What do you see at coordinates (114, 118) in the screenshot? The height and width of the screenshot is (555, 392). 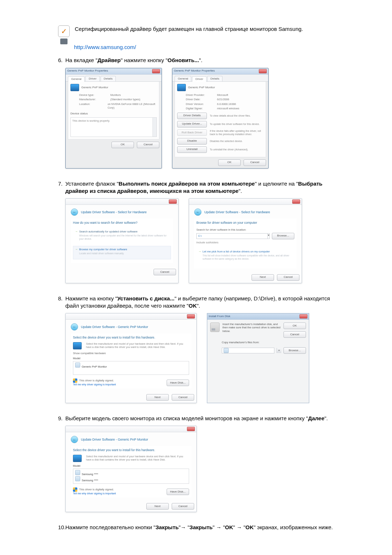 I see `monitor-properties-general-dialog: Generic PnP Monitor Properties General D…` at bounding box center [114, 118].